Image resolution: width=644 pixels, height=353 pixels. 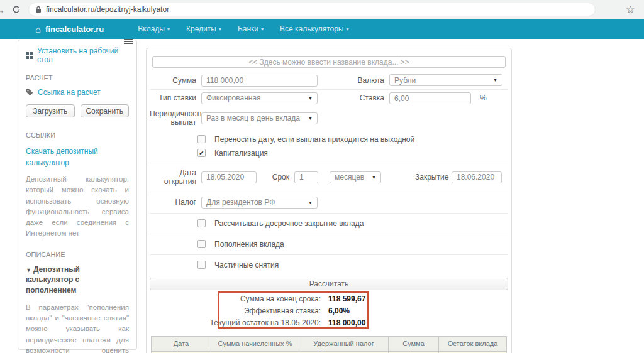 I want to click on withdraw-checkbox, so click(x=201, y=265).